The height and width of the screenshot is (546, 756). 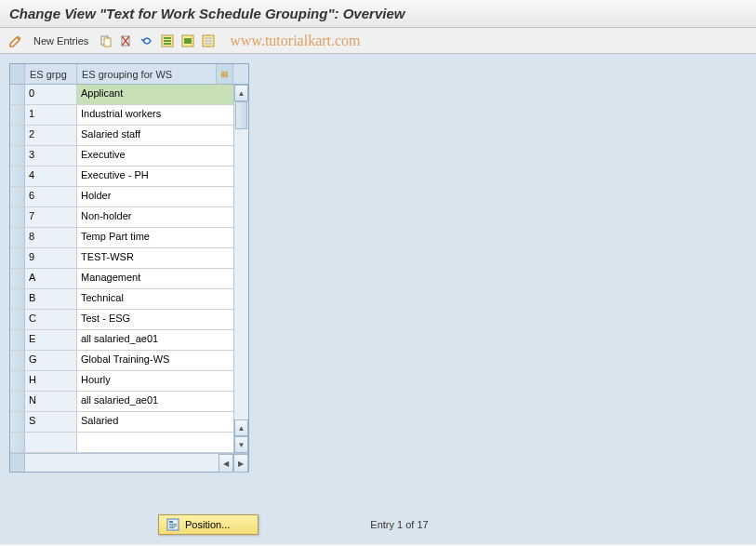 What do you see at coordinates (155, 422) in the screenshot?
I see `cell-desc: Salaried` at bounding box center [155, 422].